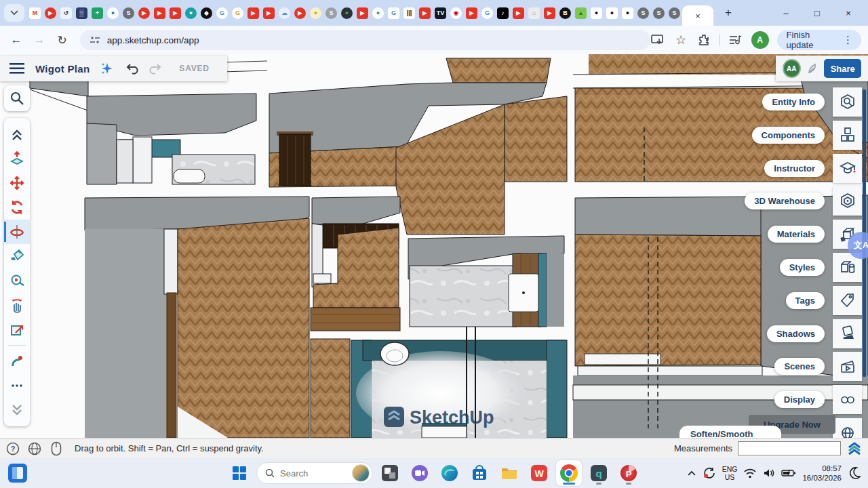 This screenshot has width=868, height=488. Describe the element at coordinates (18, 473) in the screenshot. I see `taskbar-widgets-button` at that location.